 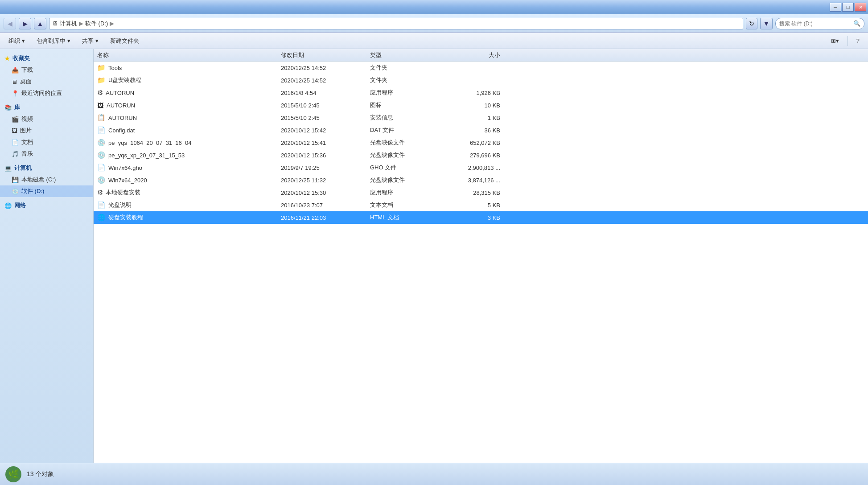 What do you see at coordinates (15, 70) in the screenshot?
I see `downloads-icon: 📥` at bounding box center [15, 70].